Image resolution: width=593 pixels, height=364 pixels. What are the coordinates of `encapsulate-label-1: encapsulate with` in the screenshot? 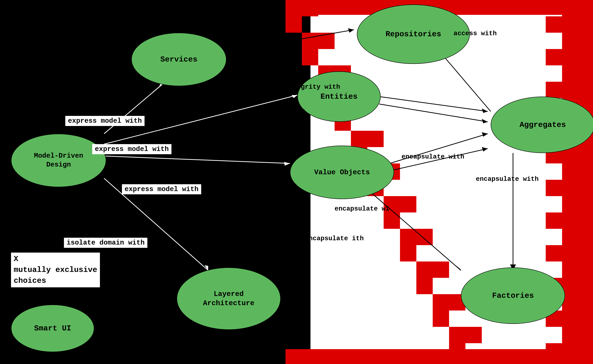 It's located at (433, 157).